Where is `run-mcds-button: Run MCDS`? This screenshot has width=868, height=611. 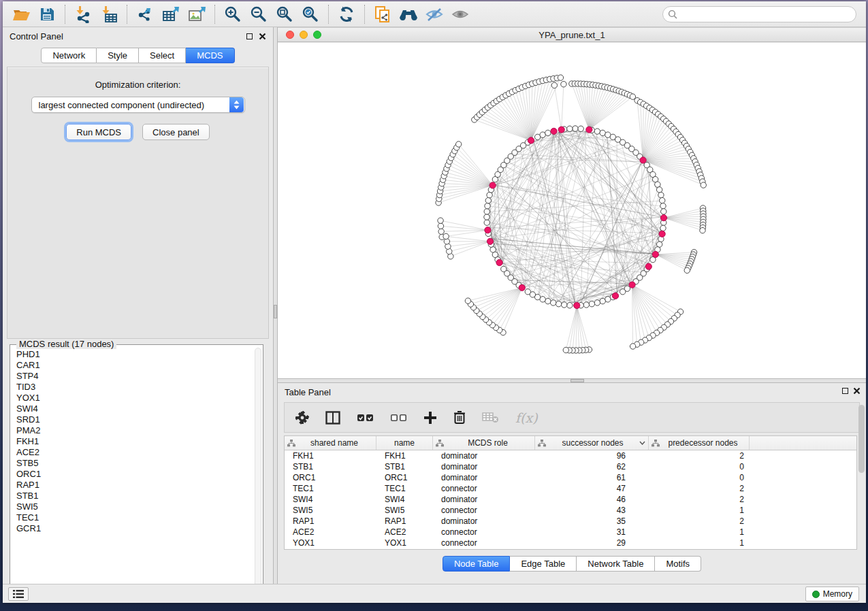
run-mcds-button: Run MCDS is located at coordinates (99, 132).